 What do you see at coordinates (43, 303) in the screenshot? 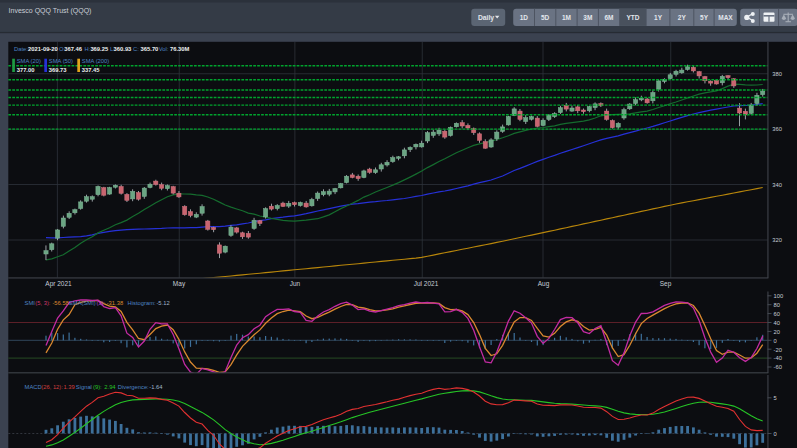
I see `svg-text: (5, 3):` at bounding box center [43, 303].